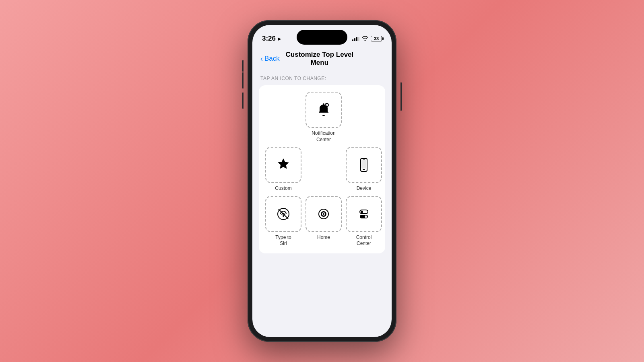 This screenshot has height=362, width=644. Describe the element at coordinates (364, 241) in the screenshot. I see `control-center-label: ControlCenter` at that location.